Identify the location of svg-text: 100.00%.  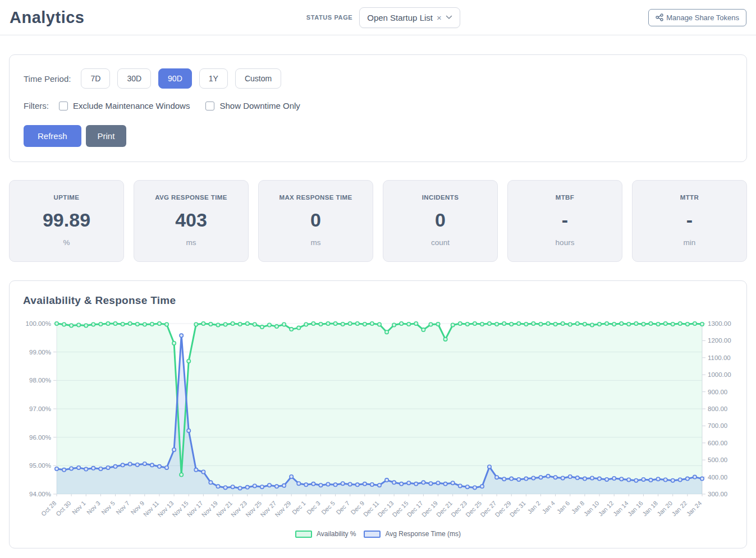
(38, 324).